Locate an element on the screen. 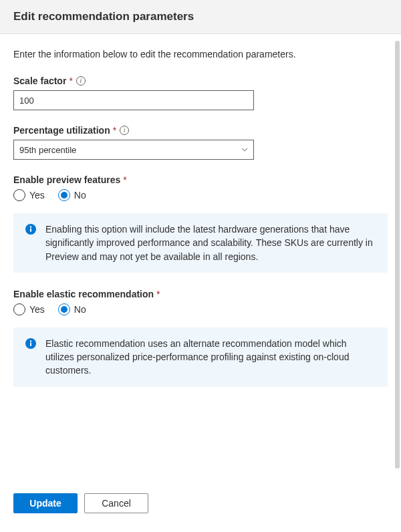  enable-preview-info-text: Enabling this option will include the la… is located at coordinates (211, 243).